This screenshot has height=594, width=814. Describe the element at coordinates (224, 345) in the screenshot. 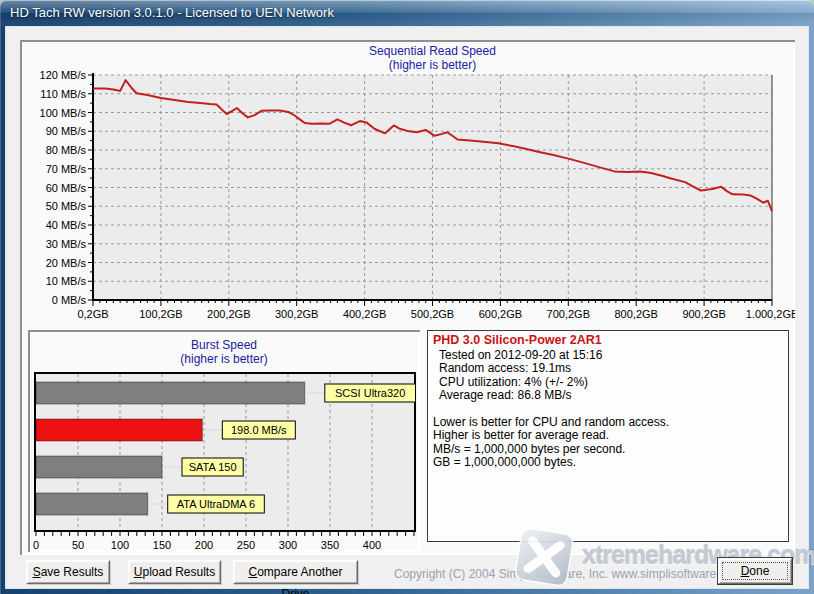

I see `burst-chart-title: Burst Speed` at that location.